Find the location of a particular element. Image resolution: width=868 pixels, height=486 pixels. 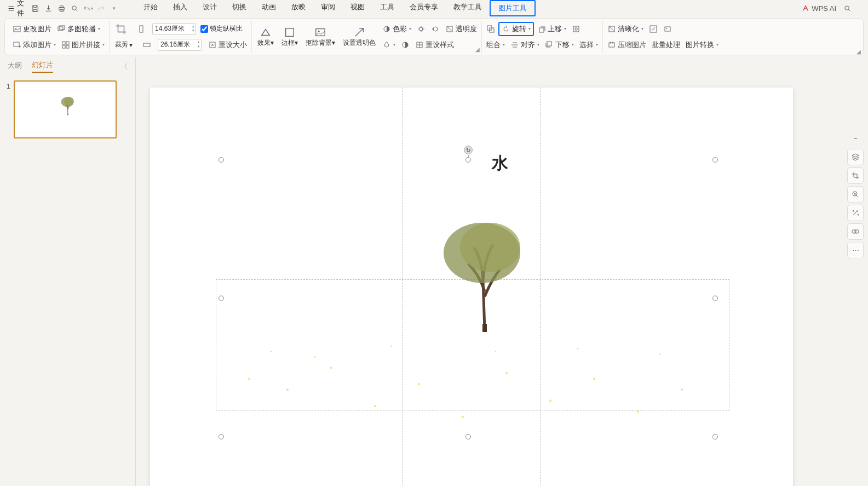

selection-pane-button is located at coordinates (576, 29).